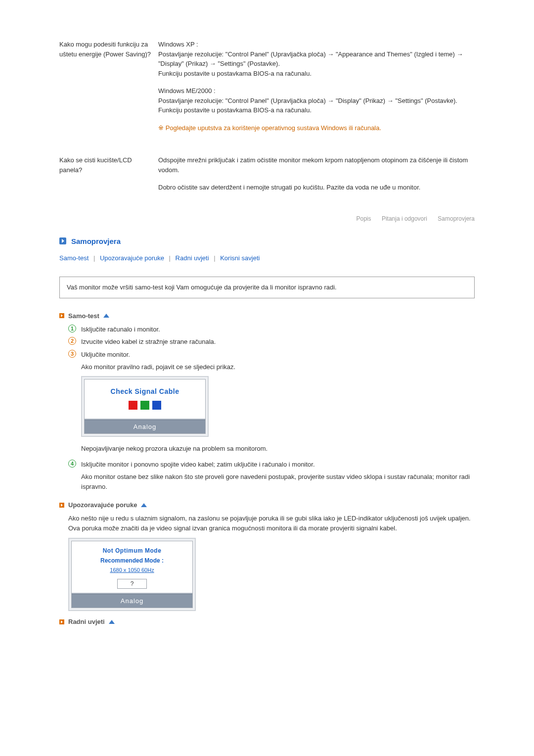  What do you see at coordinates (278, 330) in the screenshot?
I see `step-text: Isključite računalo i monitor.` at bounding box center [278, 330].